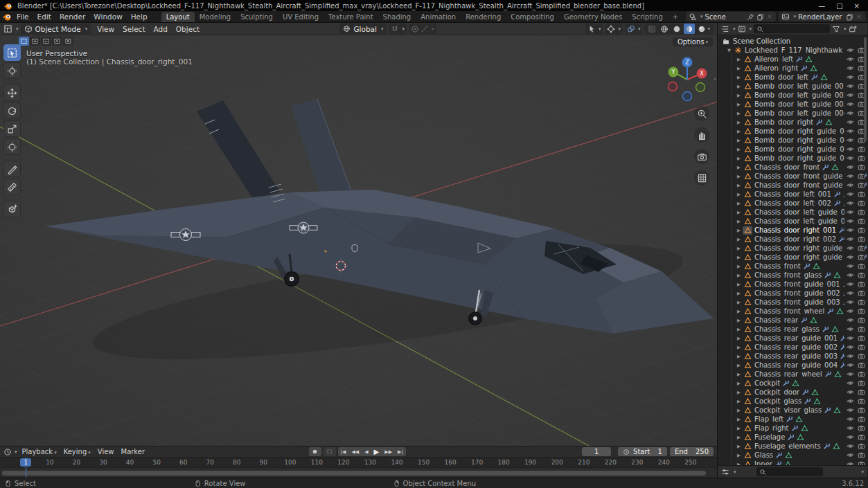  I want to click on outliner-row-chassis-front-guide-003: ▶Chassis_front_guide_003, so click(792, 302).